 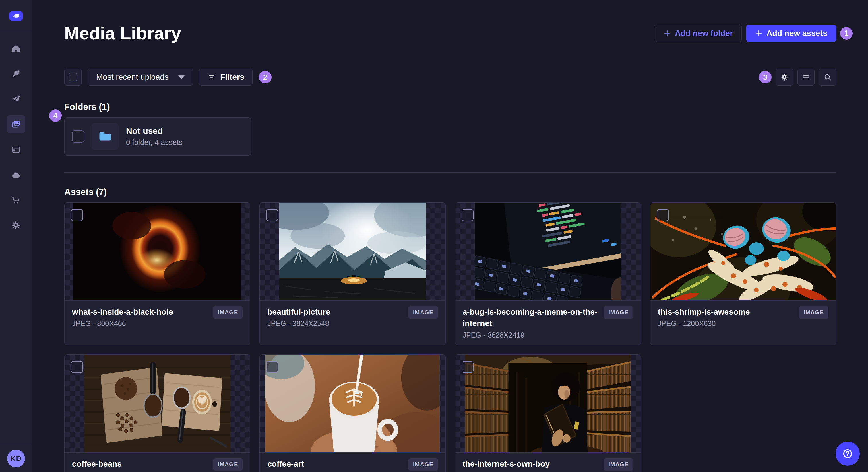 I want to click on search-button, so click(x=828, y=77).